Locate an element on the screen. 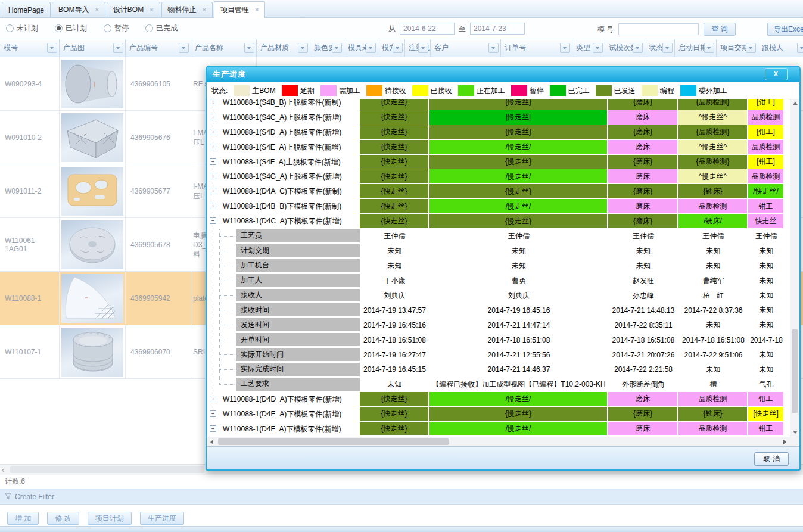  scroll-left-icon: ‹ is located at coordinates (3, 469).